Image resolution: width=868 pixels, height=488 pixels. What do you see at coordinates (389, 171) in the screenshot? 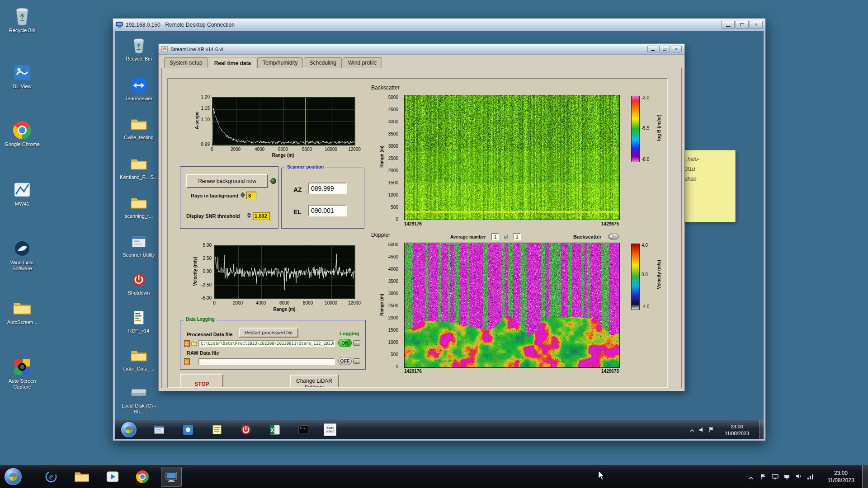
I see `backscatter-ytick: 2000` at bounding box center [389, 171].